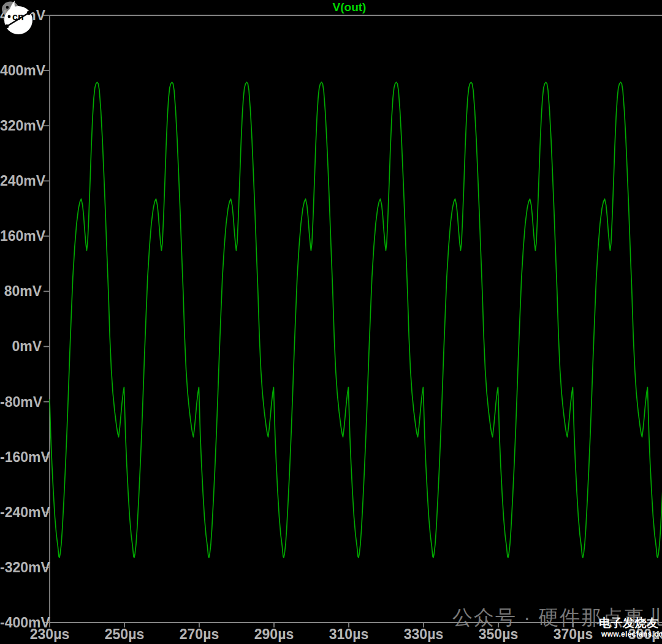  What do you see at coordinates (631, 634) in the screenshot?
I see `elecfans-watermark-url: www.elecfans.com` at bounding box center [631, 634].